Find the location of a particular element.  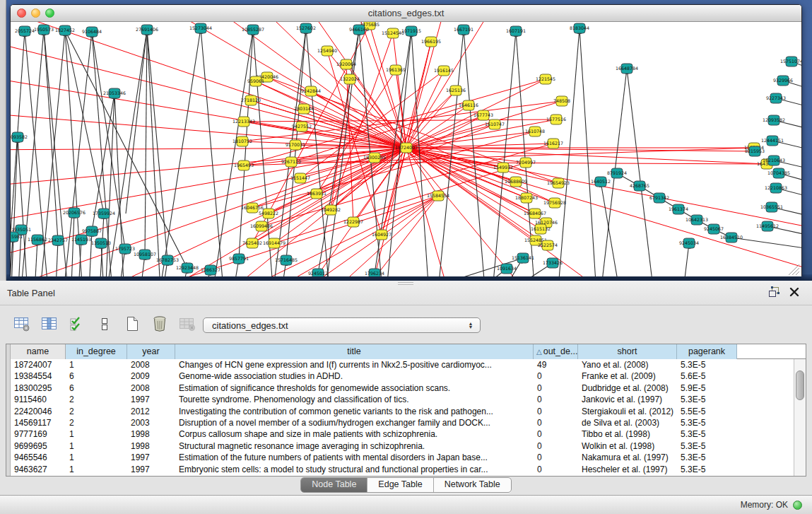

graph-node: 15716485 is located at coordinates (286, 260).